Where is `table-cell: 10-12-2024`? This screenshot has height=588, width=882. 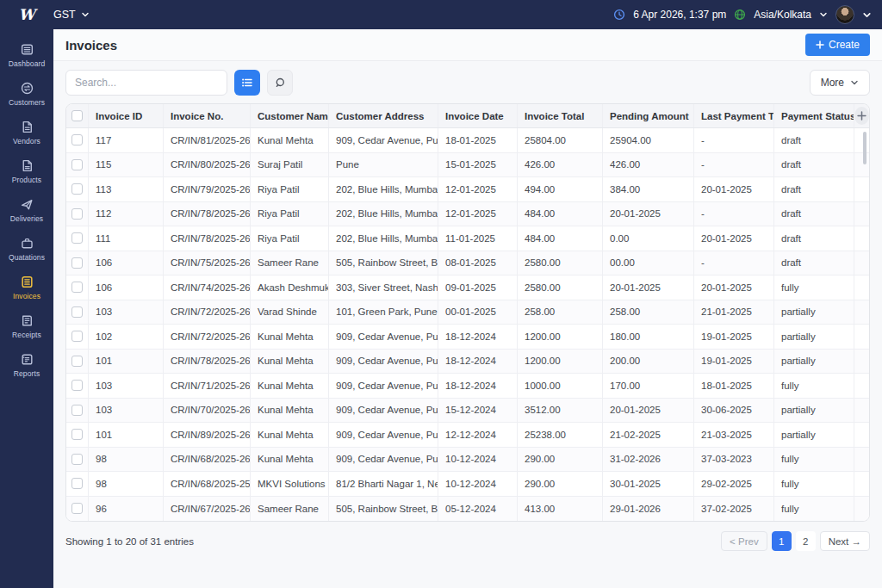 table-cell: 10-12-2024 is located at coordinates (478, 484).